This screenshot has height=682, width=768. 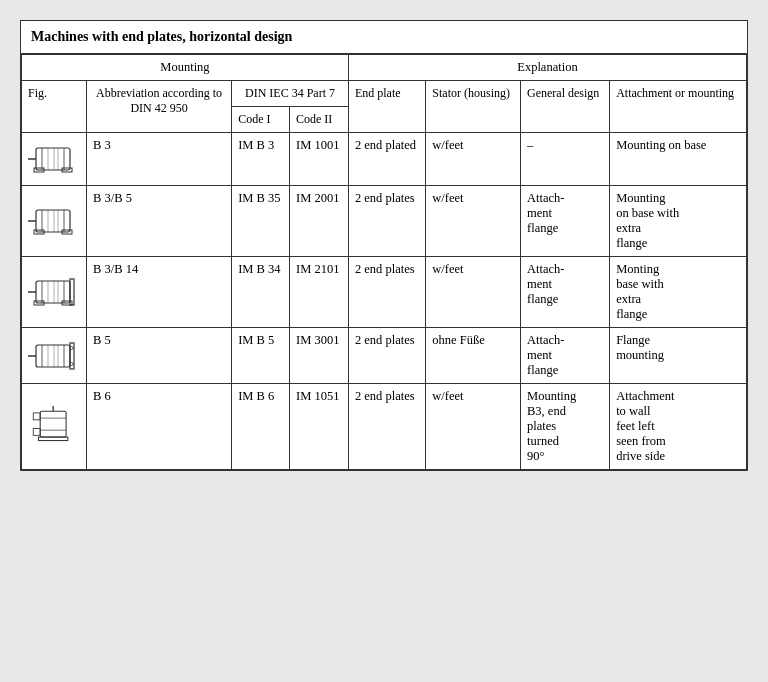 I want to click on table-row: B 3IM B 3IM 10012 end platedw/feet–Mount…, so click(x=384, y=160).